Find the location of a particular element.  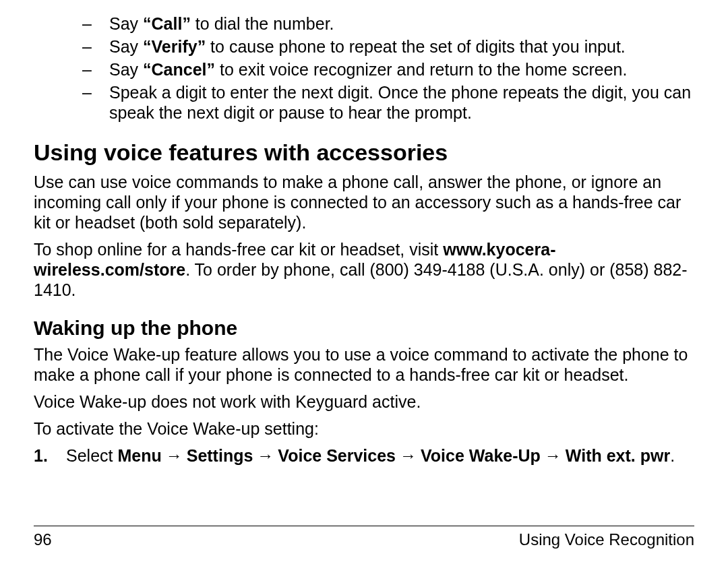

text: to exit voice recognizer and return to t… is located at coordinates (421, 69).